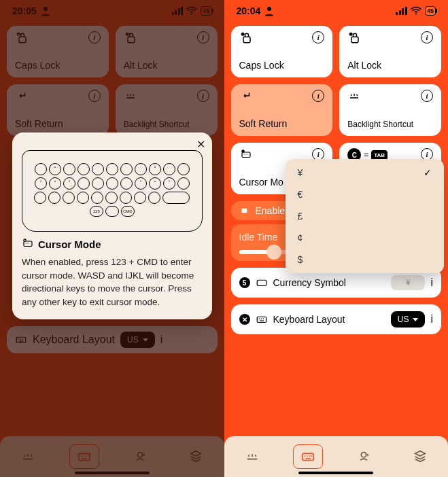 Image resolution: width=448 pixels, height=477 pixels. What do you see at coordinates (274, 252) in the screenshot?
I see `slider-thumb` at bounding box center [274, 252].